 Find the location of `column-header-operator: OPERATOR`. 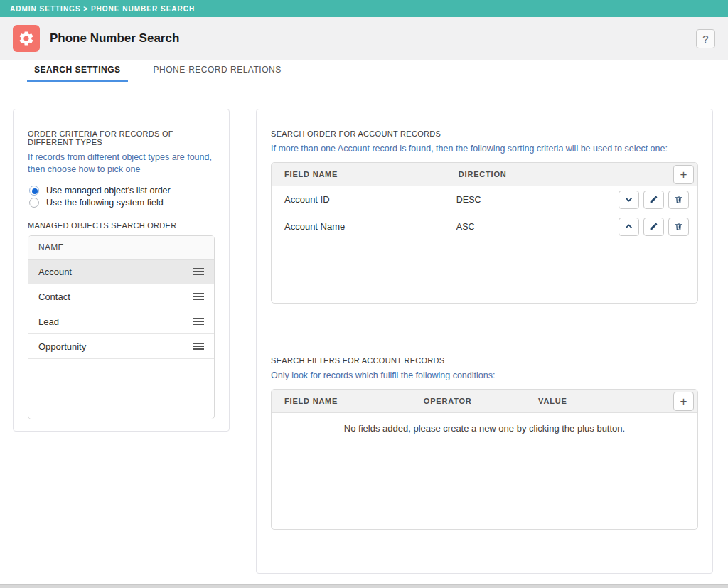

column-header-operator: OPERATOR is located at coordinates (481, 401).